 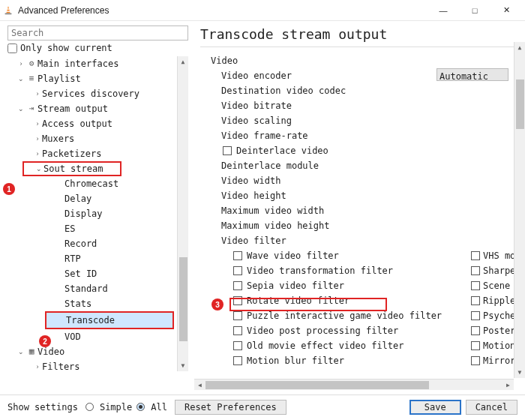 What do you see at coordinates (98, 154) in the screenshot?
I see `tree-packetizers: ›Packetizers` at bounding box center [98, 154].